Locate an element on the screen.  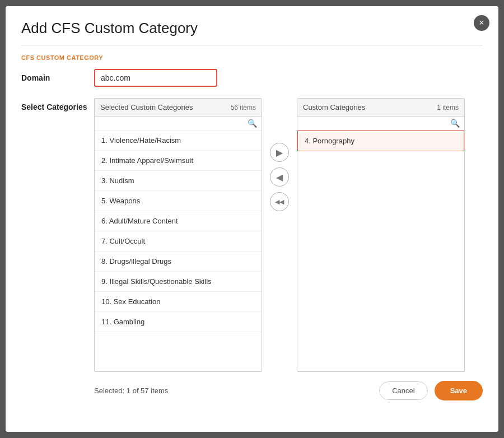
selected-panel-title: Selected Custom Categories is located at coordinates (147, 108).